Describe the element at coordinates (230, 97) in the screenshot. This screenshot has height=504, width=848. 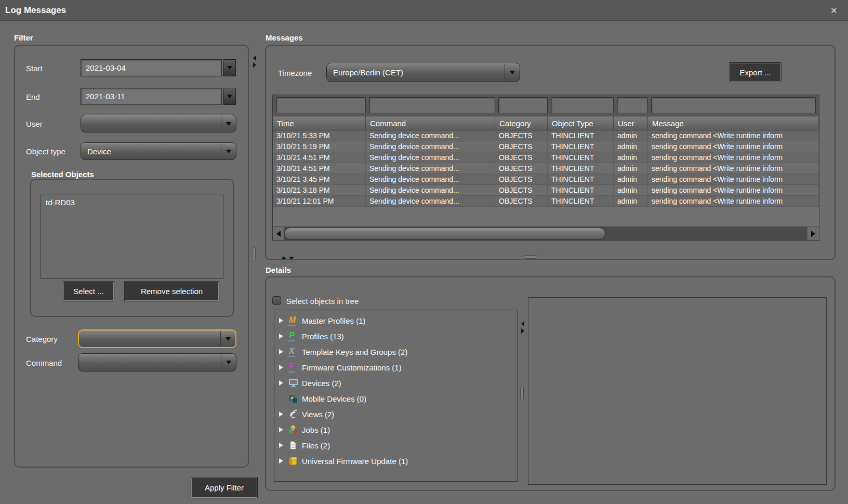
I see `end-date-dropdown-button` at that location.